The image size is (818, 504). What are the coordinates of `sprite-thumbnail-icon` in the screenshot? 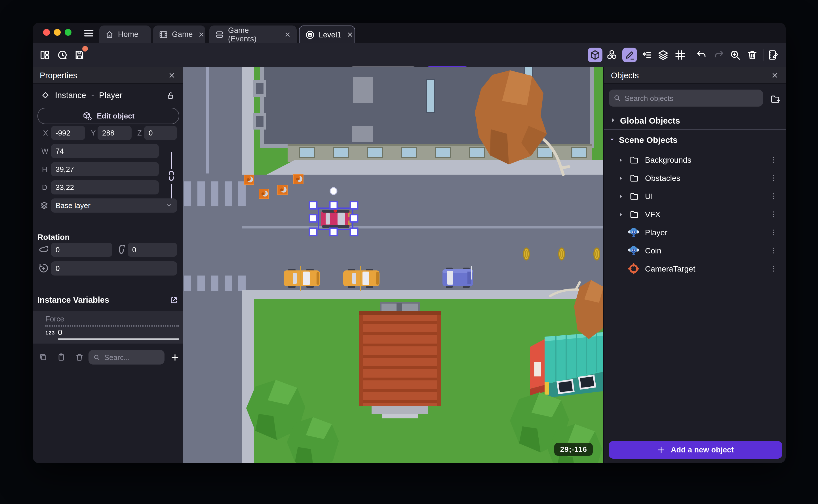 It's located at (634, 251).